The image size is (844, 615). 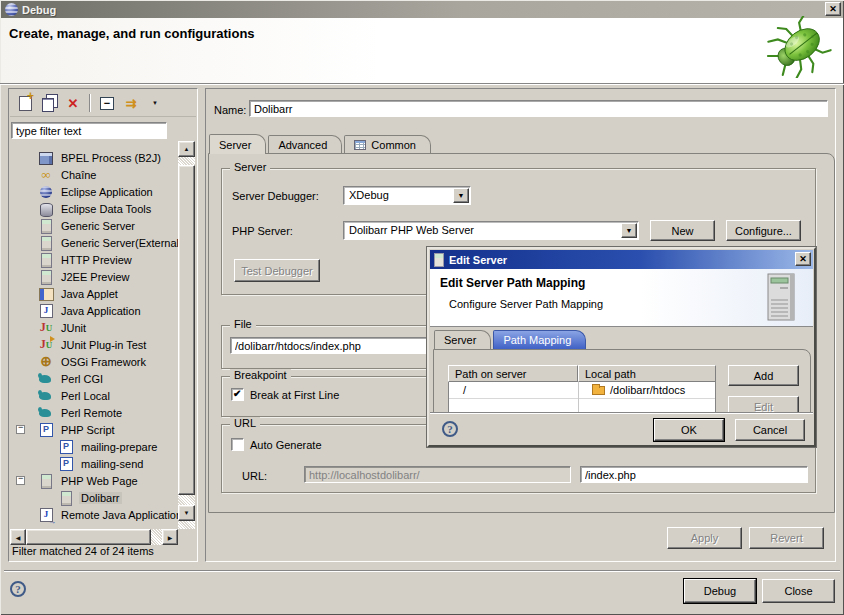 I want to click on auto-generate-checkbox, so click(x=238, y=444).